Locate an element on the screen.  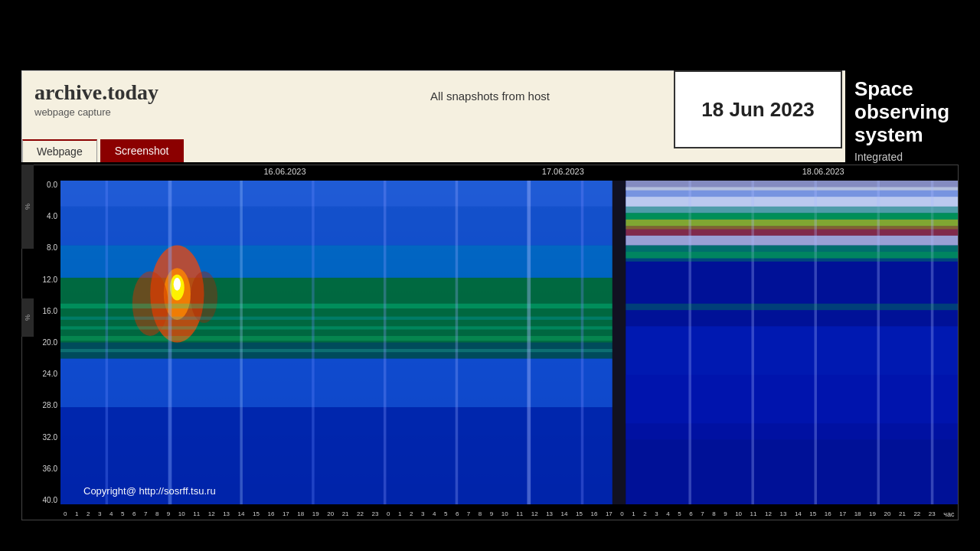
y-label-9: 36.0 is located at coordinates (51, 468).